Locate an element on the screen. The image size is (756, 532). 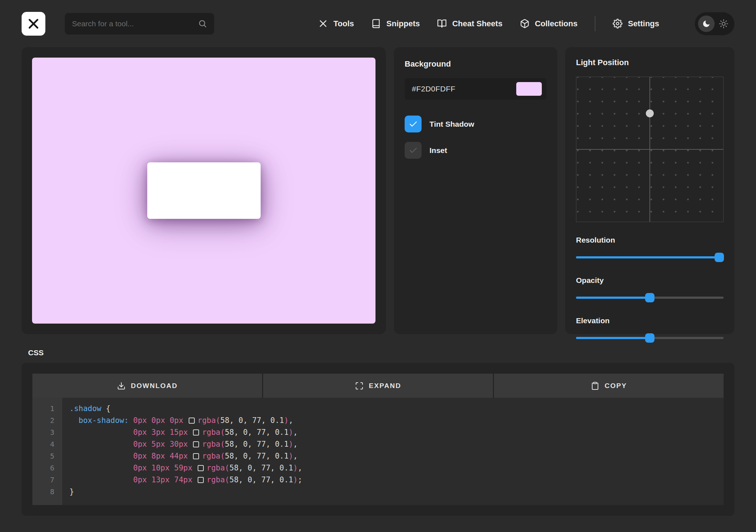
opacity-label: Opacity is located at coordinates (650, 280).